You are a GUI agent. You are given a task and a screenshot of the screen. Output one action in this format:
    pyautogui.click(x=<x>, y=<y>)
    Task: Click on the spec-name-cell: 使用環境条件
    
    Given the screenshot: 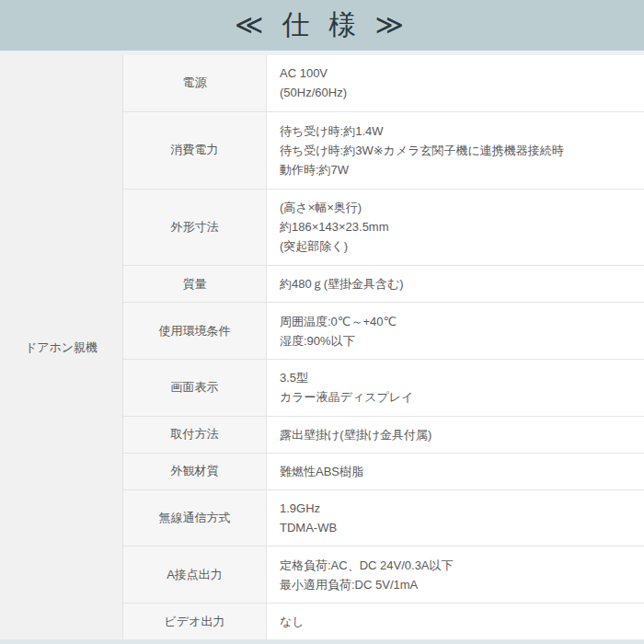 What is the action you would take?
    pyautogui.click(x=195, y=331)
    